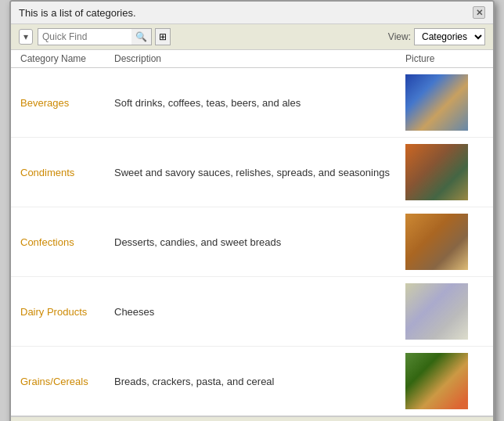 The width and height of the screenshot is (504, 421). I want to click on grid-icon: ⊞, so click(163, 37).